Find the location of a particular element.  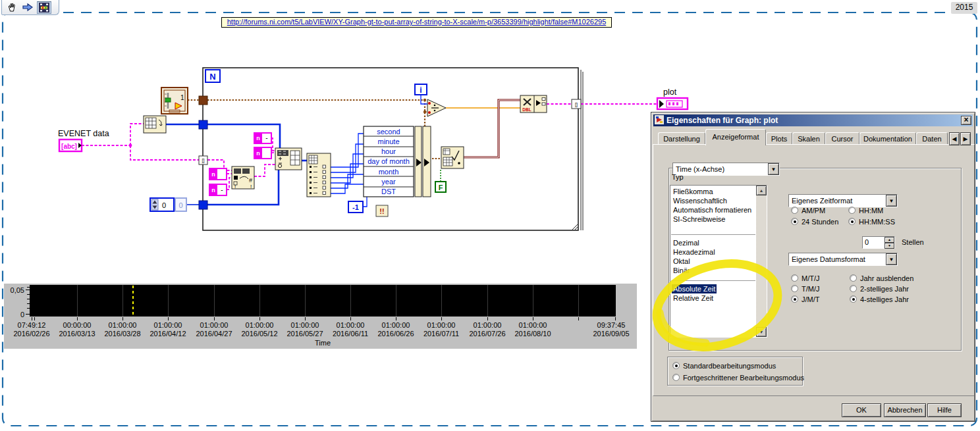

tab-scroll-left-icon: ◀ is located at coordinates (954, 139).